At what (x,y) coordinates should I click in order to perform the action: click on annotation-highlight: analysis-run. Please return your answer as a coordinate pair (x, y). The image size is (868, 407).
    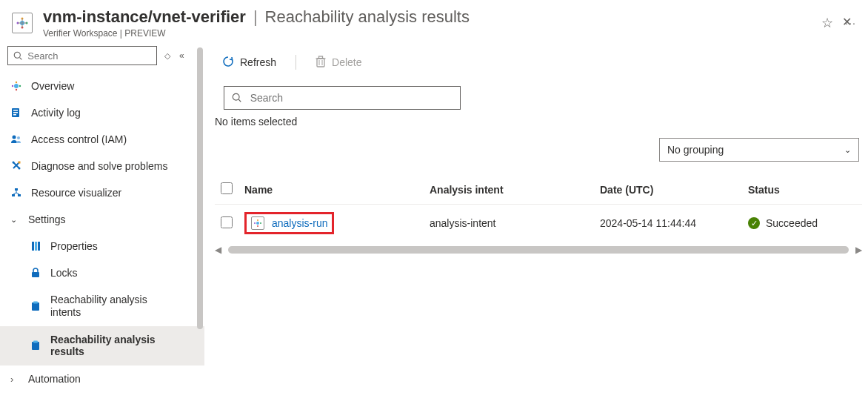
    Looking at the image, I should click on (289, 223).